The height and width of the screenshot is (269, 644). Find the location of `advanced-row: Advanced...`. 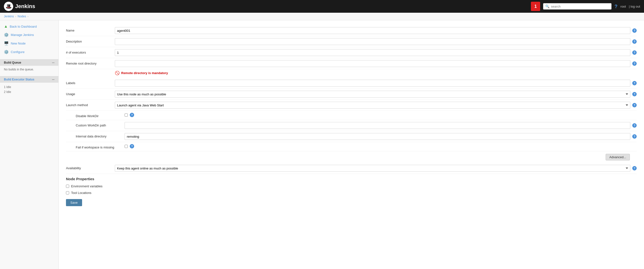

advanced-row: Advanced... is located at coordinates (352, 157).